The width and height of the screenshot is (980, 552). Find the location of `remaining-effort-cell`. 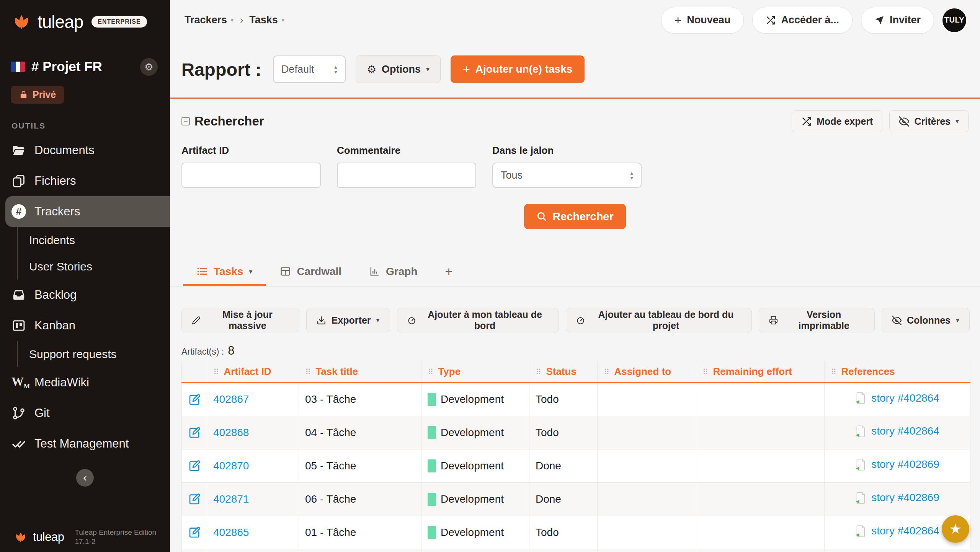

remaining-effort-cell is located at coordinates (760, 532).